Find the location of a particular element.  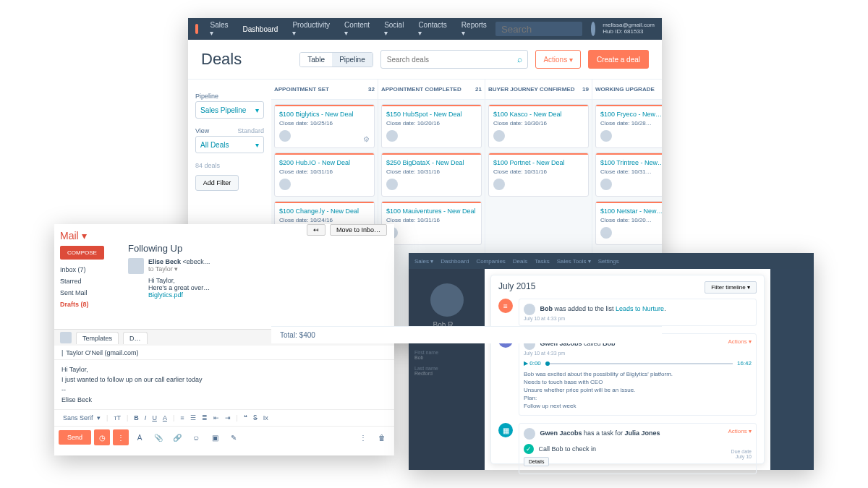

folder-starred: Starred is located at coordinates (88, 281).